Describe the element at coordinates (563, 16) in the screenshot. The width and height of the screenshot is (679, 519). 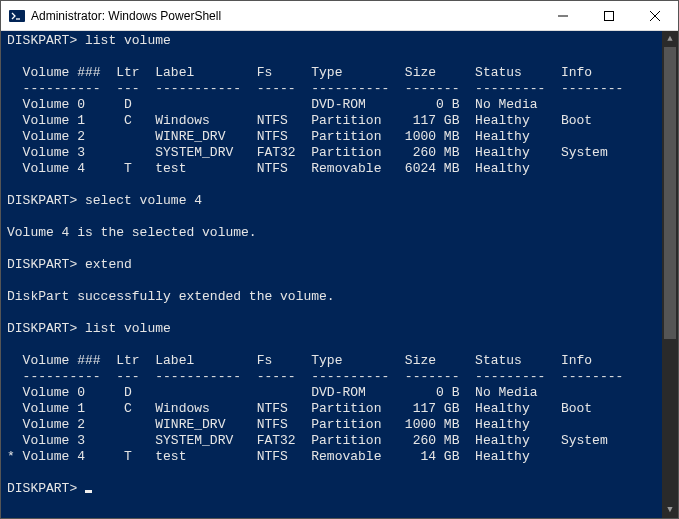
I see `minimize-button` at that location.